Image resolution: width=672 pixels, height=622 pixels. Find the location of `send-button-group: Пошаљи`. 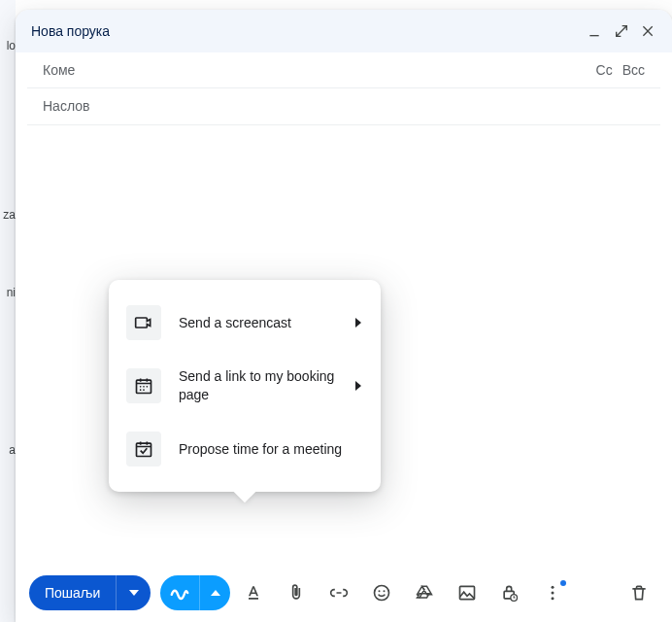

send-button-group: Пошаљи is located at coordinates (89, 593).